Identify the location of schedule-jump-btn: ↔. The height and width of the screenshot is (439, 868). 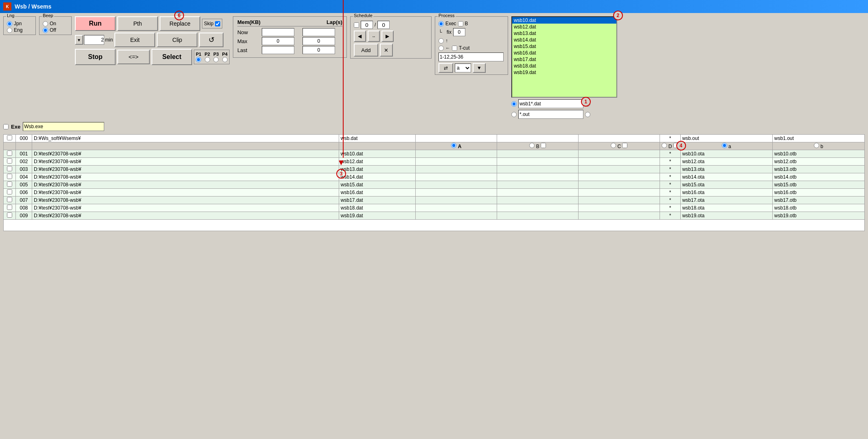
(374, 36).